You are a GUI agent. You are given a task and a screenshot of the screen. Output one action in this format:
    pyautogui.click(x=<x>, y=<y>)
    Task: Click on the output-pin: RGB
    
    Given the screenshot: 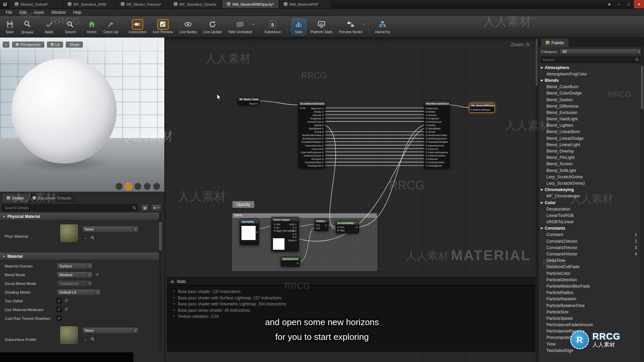 What is the action you would take?
    pyautogui.click(x=292, y=225)
    